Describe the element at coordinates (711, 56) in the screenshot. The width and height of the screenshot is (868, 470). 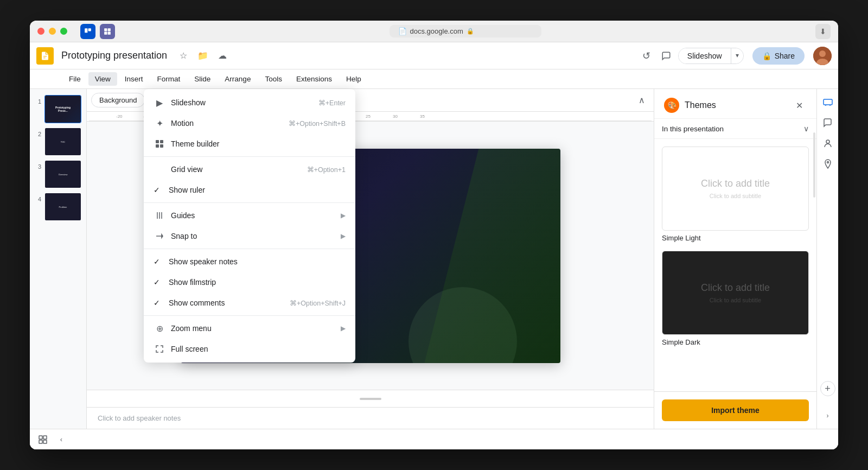
I see `slideshow-group: Slideshow ▾` at that location.